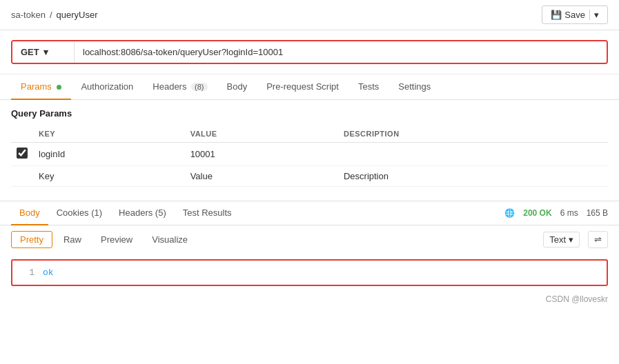  What do you see at coordinates (556, 213) in the screenshot?
I see `response-status: 🌐 200 OK 6 ms 165 B` at bounding box center [556, 213].